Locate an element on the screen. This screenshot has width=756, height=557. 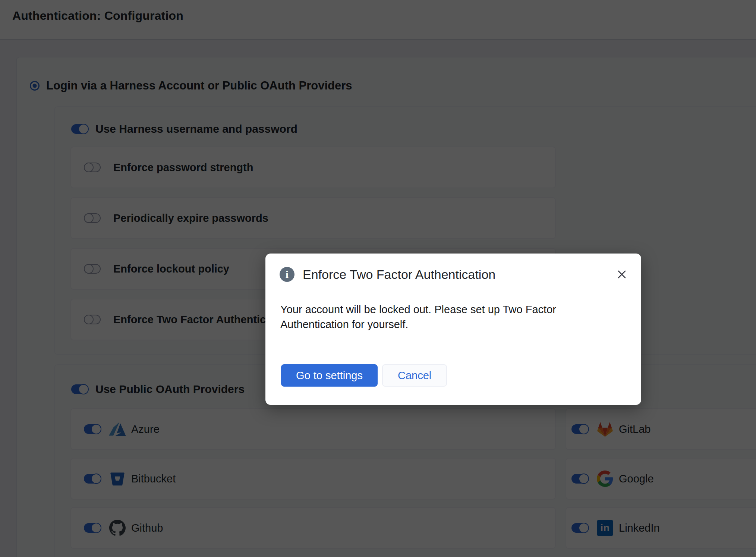
close-icon is located at coordinates (622, 274).